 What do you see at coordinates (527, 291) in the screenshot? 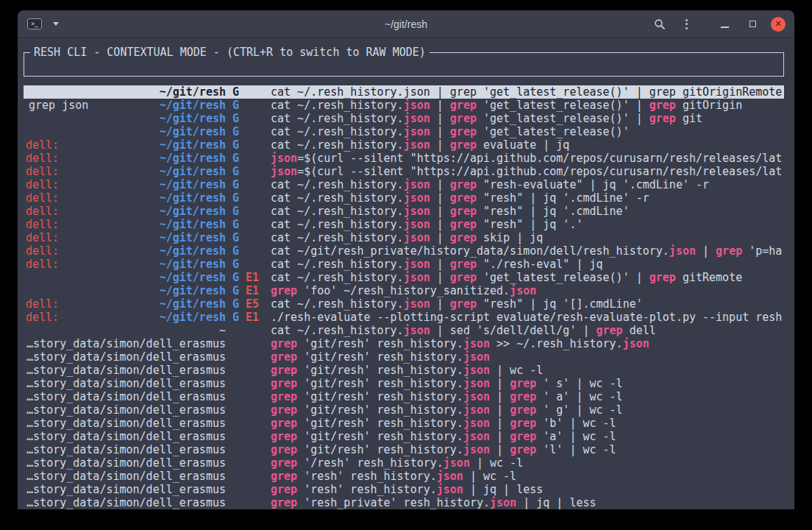
I see `command-text: grep 'foo' ~/resh_history_sanitized.json` at bounding box center [527, 291].